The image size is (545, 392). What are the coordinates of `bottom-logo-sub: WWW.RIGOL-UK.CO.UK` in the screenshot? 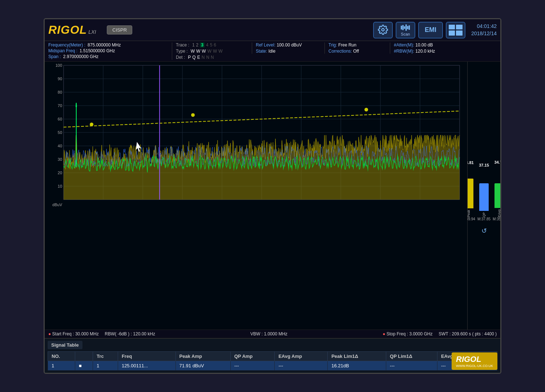 It's located at (475, 366).